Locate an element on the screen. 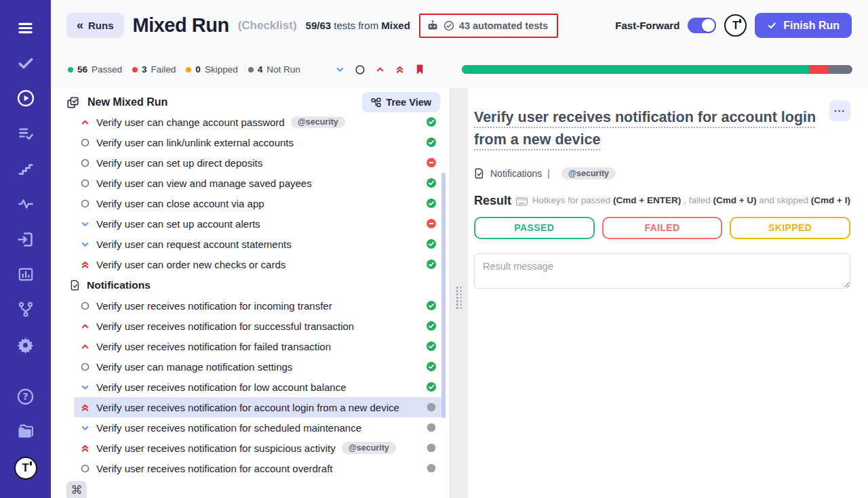 The height and width of the screenshot is (498, 868). tests-source: Mixed is located at coordinates (396, 26).